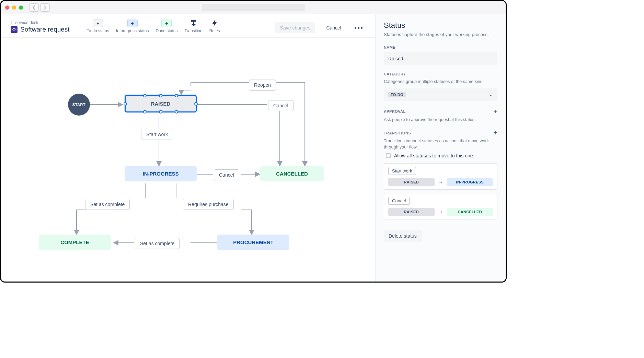 This screenshot has width=644, height=358. I want to click on resize-handle-e, so click(196, 104).